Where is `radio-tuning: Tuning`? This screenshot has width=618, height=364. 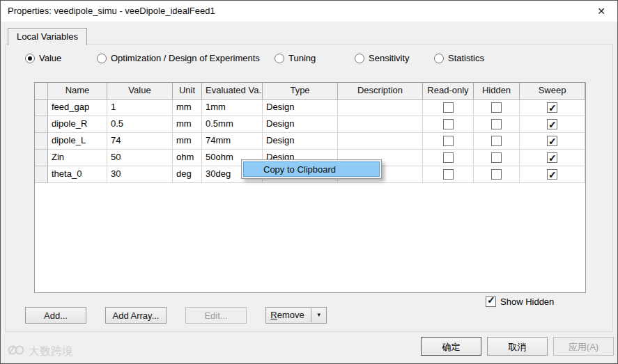
radio-tuning: Tuning is located at coordinates (295, 58).